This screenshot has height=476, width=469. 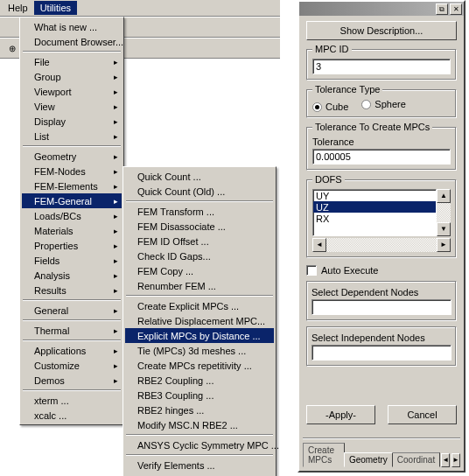 What do you see at coordinates (72, 401) in the screenshot?
I see `mi-xterm: xterm ...` at bounding box center [72, 401].